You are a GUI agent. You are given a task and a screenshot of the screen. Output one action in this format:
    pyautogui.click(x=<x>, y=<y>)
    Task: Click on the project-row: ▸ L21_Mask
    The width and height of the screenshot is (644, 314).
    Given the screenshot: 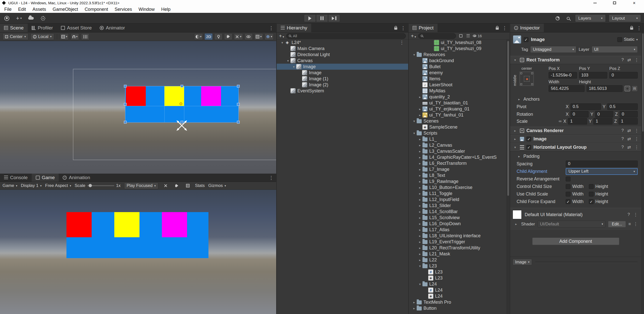 What is the action you would take?
    pyautogui.click(x=459, y=254)
    